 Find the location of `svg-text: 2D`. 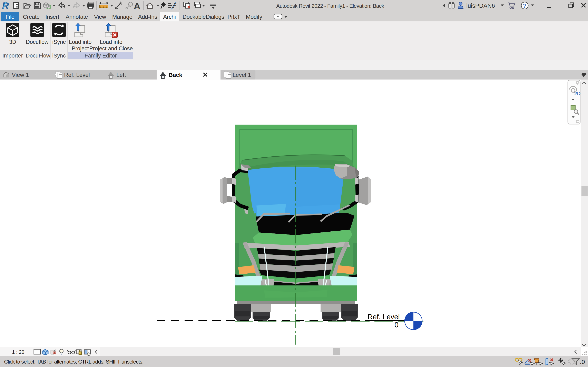

svg-text: 2D is located at coordinates (578, 93).